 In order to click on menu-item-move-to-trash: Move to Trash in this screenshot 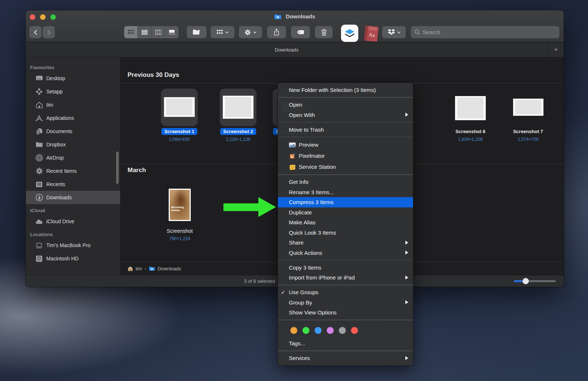, I will do `click(345, 130)`.